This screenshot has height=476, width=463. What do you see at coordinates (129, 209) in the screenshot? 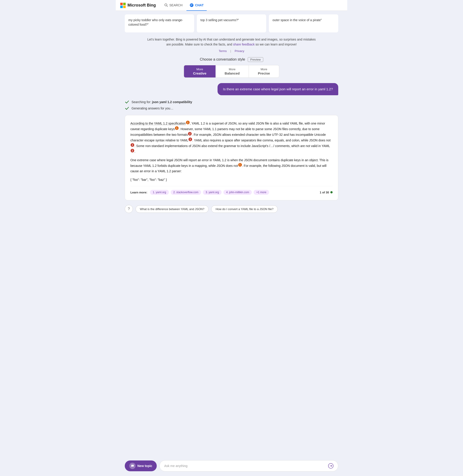
I see `question-icon-button: ?` at bounding box center [129, 209].